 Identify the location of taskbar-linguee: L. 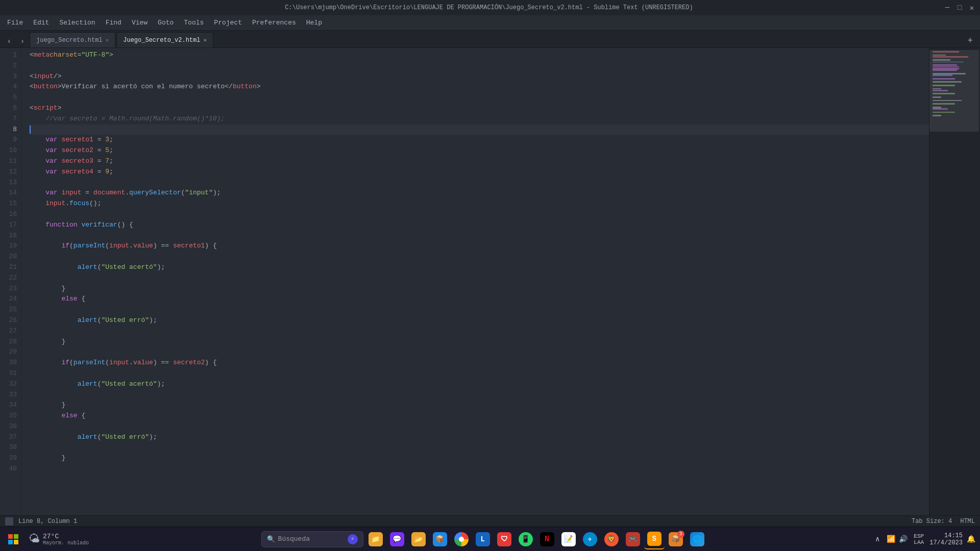
(483, 539).